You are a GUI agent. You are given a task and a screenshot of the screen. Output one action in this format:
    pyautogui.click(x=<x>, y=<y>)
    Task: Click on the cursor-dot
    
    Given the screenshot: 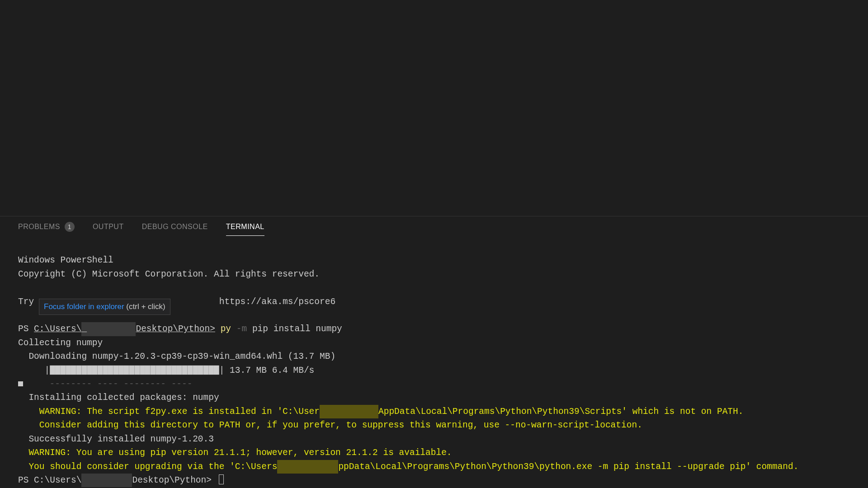 What is the action you would take?
    pyautogui.click(x=21, y=384)
    